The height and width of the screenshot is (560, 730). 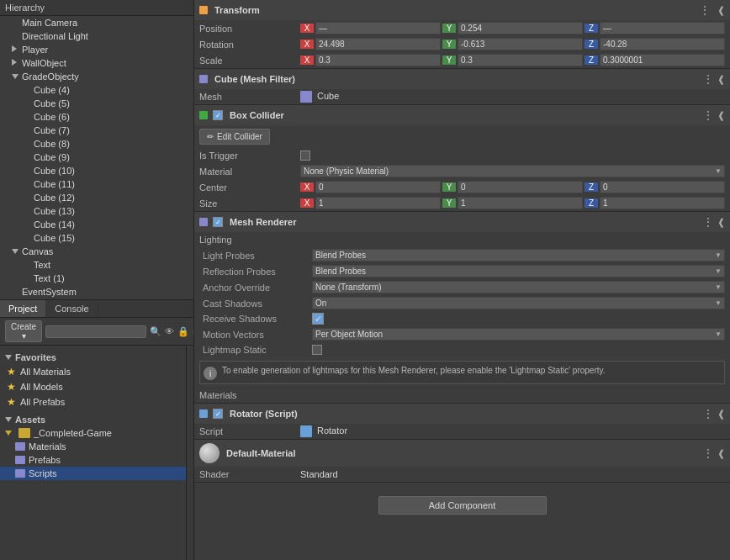 What do you see at coordinates (97, 77) in the screenshot?
I see `hierarchy-item-gradeobjecty: GradeObjecty` at bounding box center [97, 77].